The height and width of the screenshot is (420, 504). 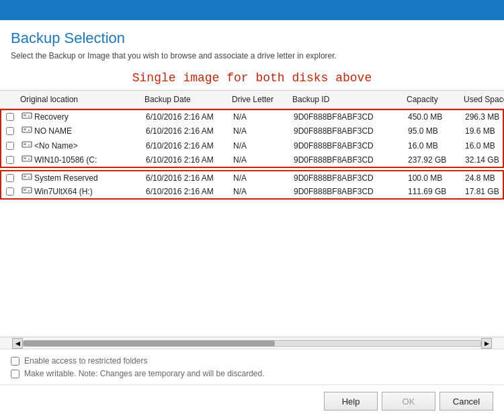 What do you see at coordinates (466, 401) in the screenshot?
I see `cancel-button: Cancel` at bounding box center [466, 401].